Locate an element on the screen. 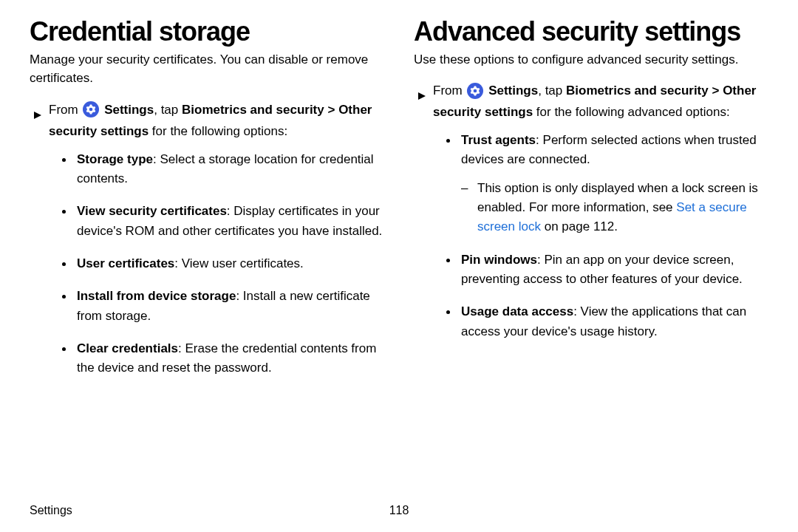 This screenshot has width=798, height=532. right-from-text: From Settings, tap Biometrics and securi… is located at coordinates (601, 102).